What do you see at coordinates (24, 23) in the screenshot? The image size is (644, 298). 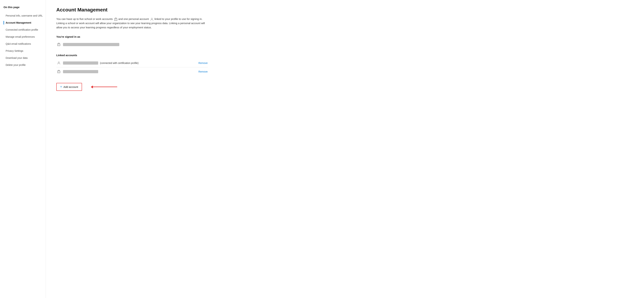 I see `sidebar-link-account-management: Account Management` at bounding box center [24, 23].